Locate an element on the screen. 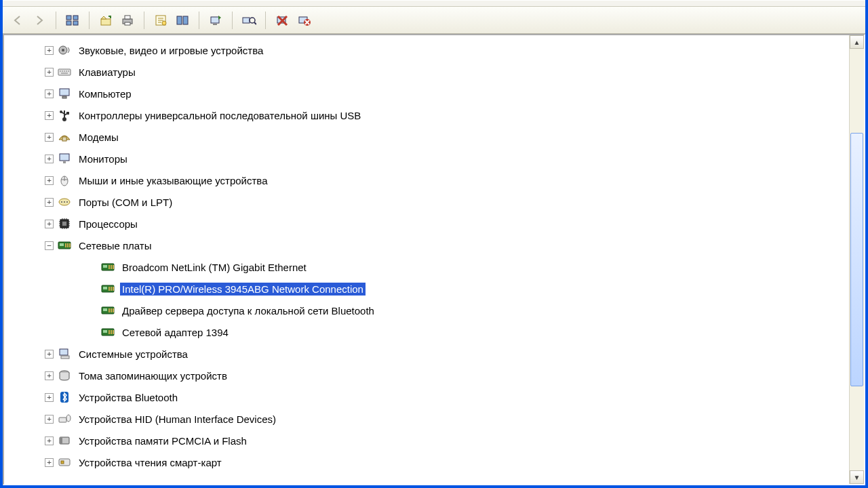  usb-icon is located at coordinates (64, 115).